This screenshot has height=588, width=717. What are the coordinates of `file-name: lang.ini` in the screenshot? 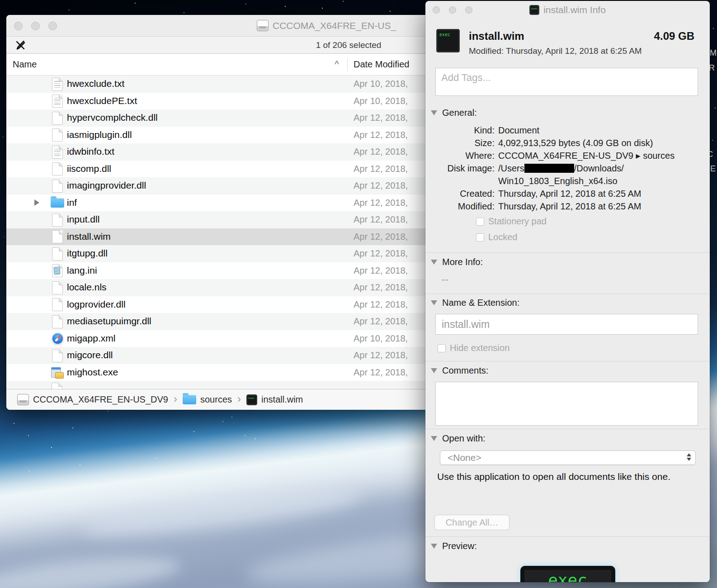 It's located at (82, 270).